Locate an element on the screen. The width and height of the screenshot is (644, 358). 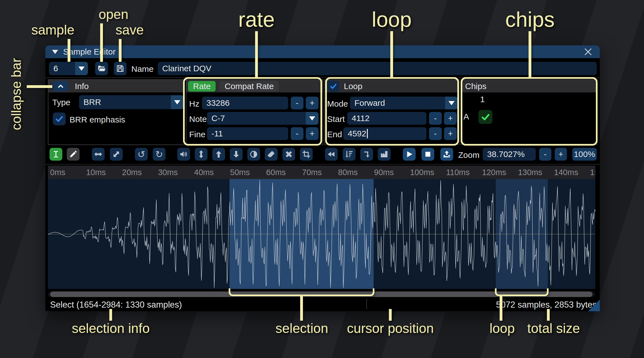
folder-open-icon is located at coordinates (102, 68).